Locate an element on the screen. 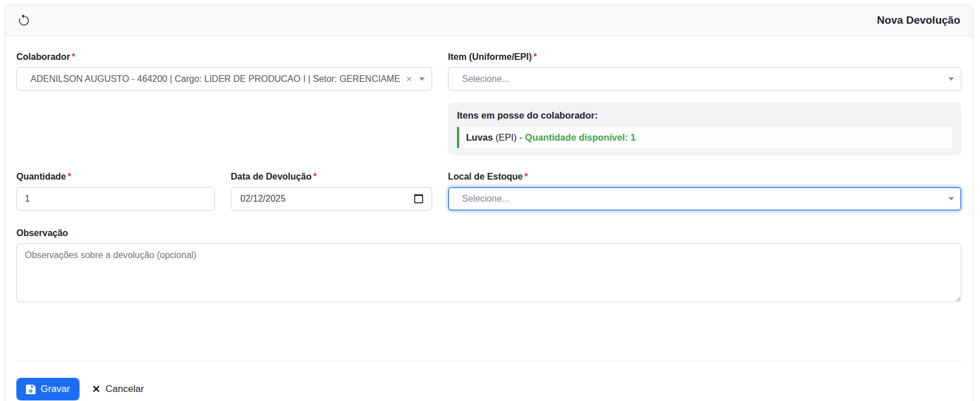 The width and height of the screenshot is (980, 401). data-devolucao-label: Data de Devolução* is located at coordinates (332, 176).